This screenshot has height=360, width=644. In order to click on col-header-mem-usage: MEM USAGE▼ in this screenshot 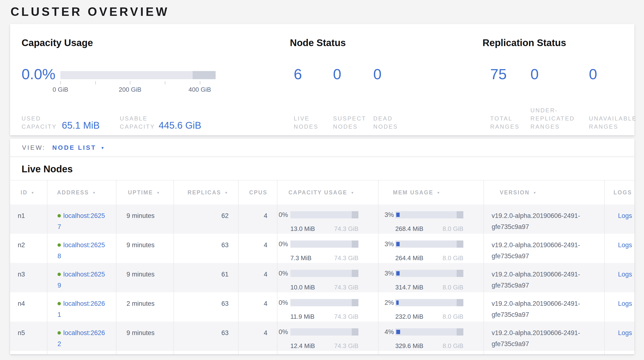, I will do `click(431, 193)`.